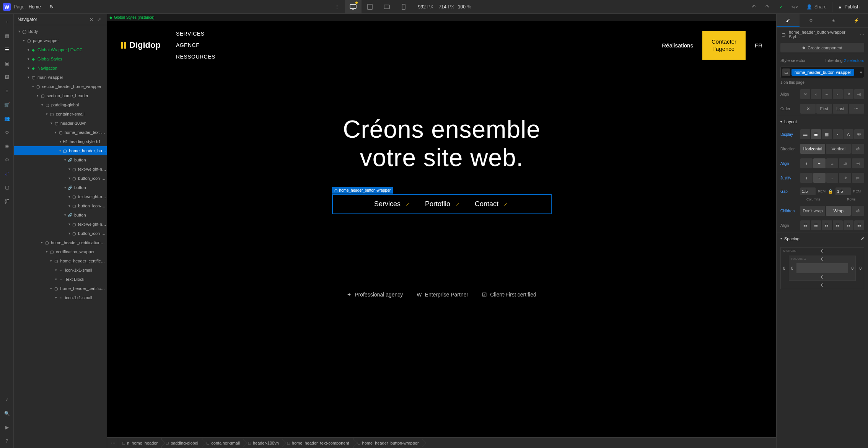 This screenshot has height=448, width=868. I want to click on tree-node: ▾▢page-wrapper, so click(60, 41).